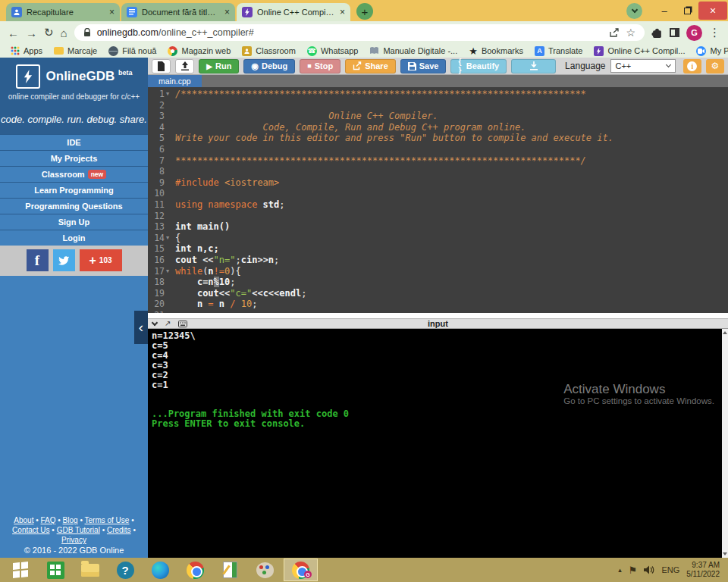  What do you see at coordinates (161, 67) in the screenshot?
I see `new-file-button` at bounding box center [161, 67].